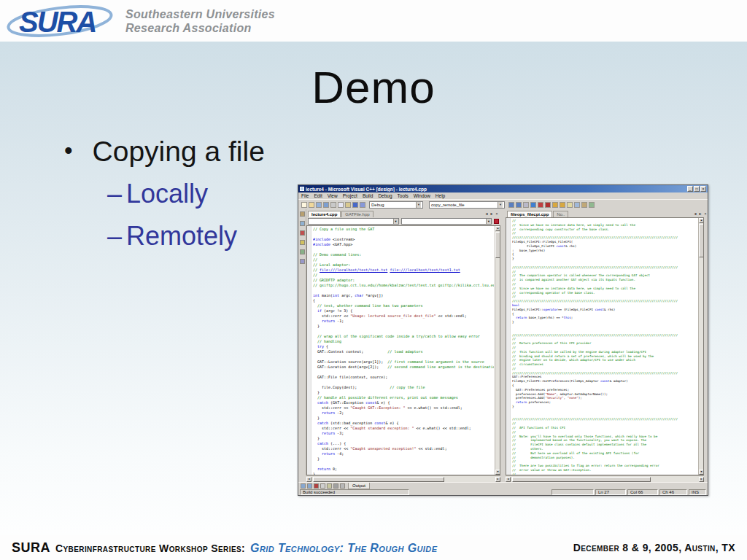 The image size is (747, 560). Describe the element at coordinates (703, 189) in the screenshot. I see `close-button: ×` at that location.